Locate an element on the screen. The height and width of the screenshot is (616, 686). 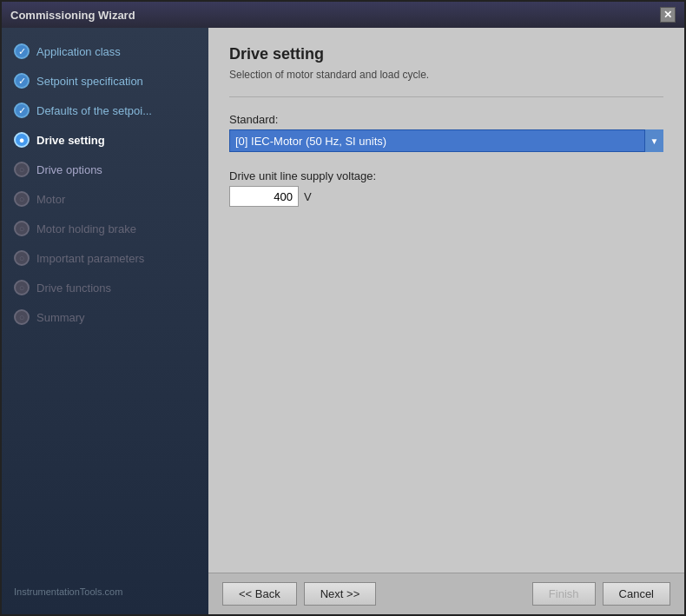
footer: << Back Next >> Finish Cancel is located at coordinates (446, 593).